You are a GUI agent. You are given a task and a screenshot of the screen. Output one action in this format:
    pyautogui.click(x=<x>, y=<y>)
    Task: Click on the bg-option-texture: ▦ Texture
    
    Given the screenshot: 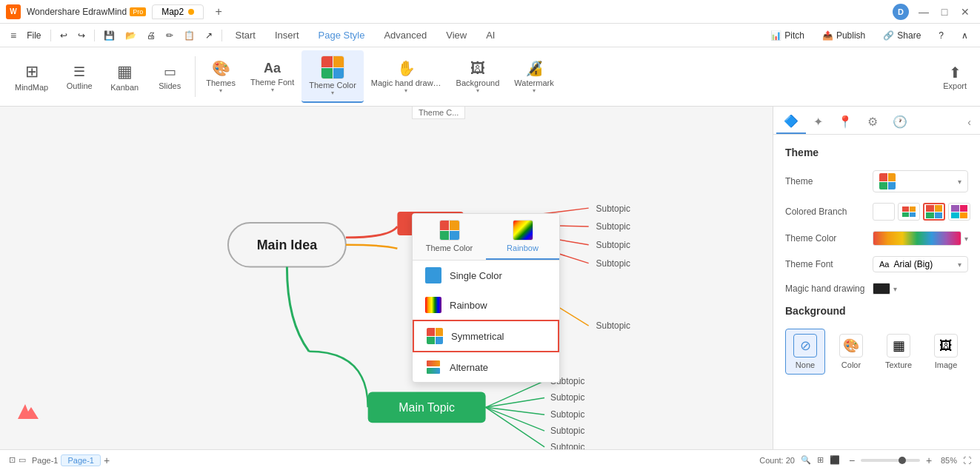 What is the action you would take?
    pyautogui.click(x=899, y=352)
    